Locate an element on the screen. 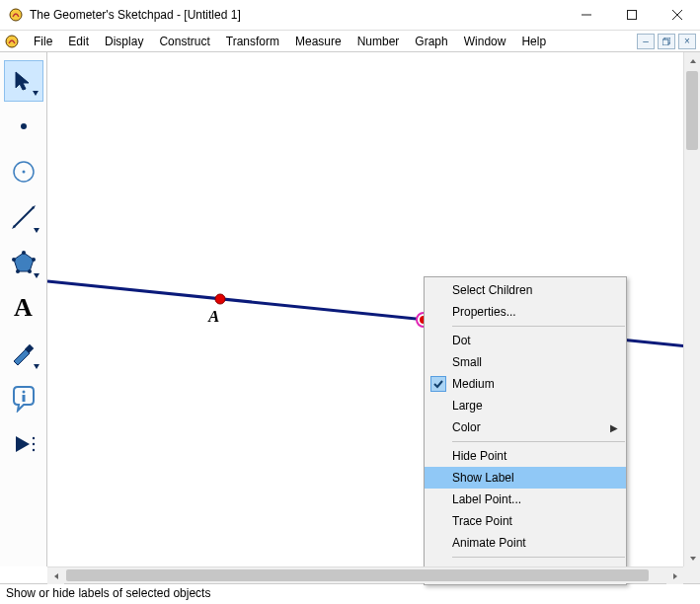 The height and width of the screenshot is (604, 700). cm-label: Dot is located at coordinates (462, 340).